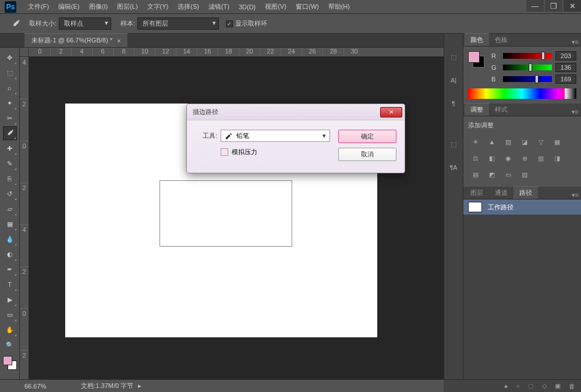  Describe the element at coordinates (10, 118) in the screenshot. I see `crop-tool: ✂` at that location.